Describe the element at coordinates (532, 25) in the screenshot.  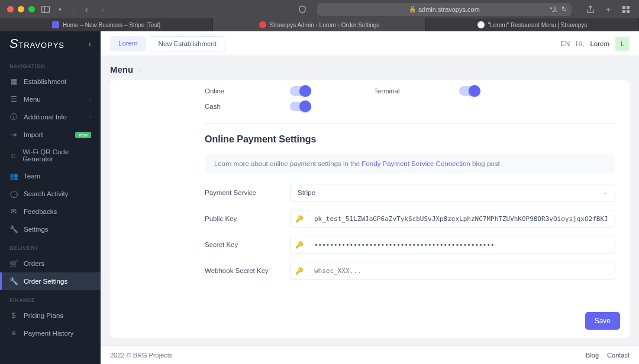
I see `browser-tab: "Lorem" Restaurant Menu | Stravopys` at that location.